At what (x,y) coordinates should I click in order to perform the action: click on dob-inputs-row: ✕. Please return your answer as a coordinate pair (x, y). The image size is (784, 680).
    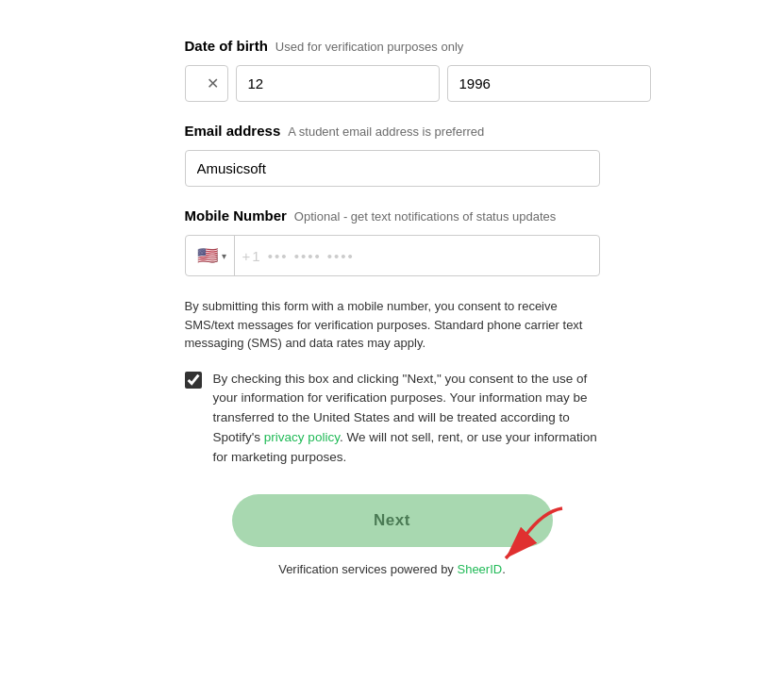
    Looking at the image, I should click on (392, 83).